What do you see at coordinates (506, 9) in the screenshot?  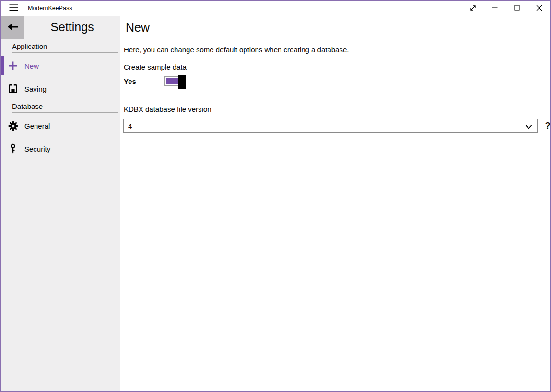 I see `window-controls` at bounding box center [506, 9].